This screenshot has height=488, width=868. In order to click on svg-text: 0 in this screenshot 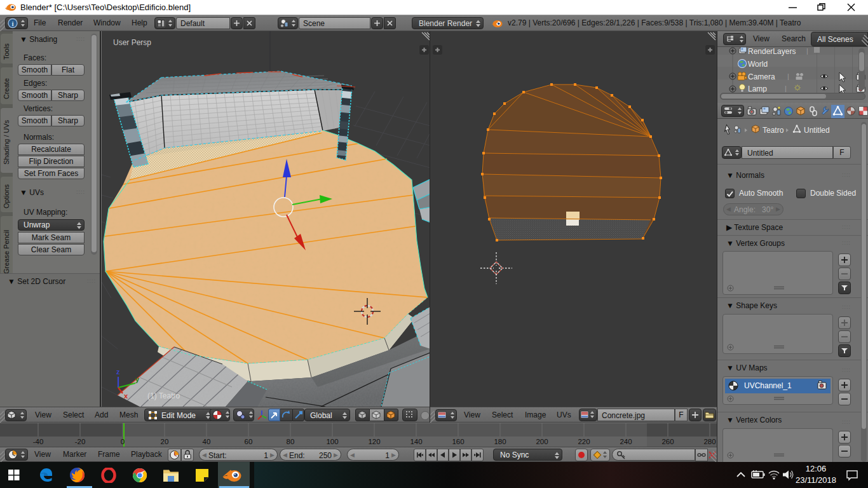, I will do `click(123, 442)`.